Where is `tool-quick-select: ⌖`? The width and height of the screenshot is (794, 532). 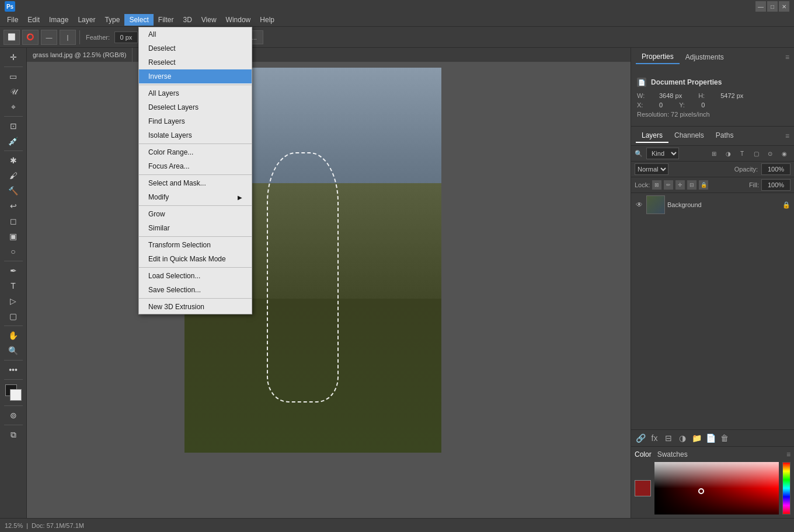 tool-quick-select: ⌖ is located at coordinates (13, 107).